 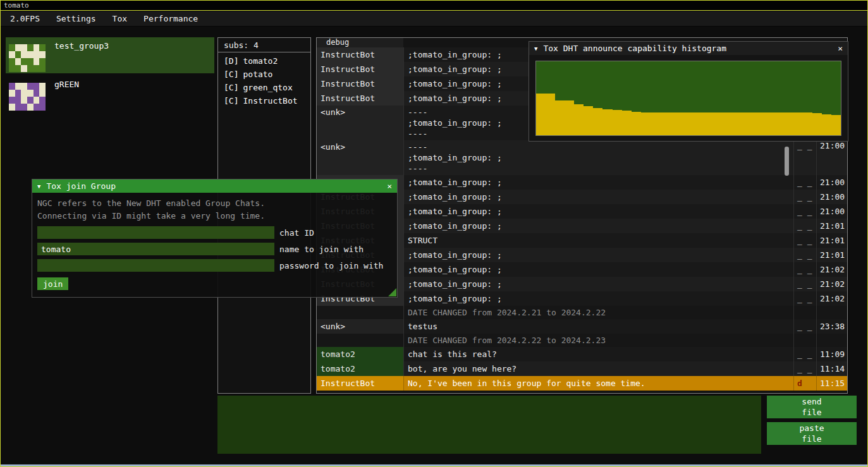 I want to click on chat-message-row: tomato2 bot, are you new here? _ _ 11:14, so click(x=582, y=369).